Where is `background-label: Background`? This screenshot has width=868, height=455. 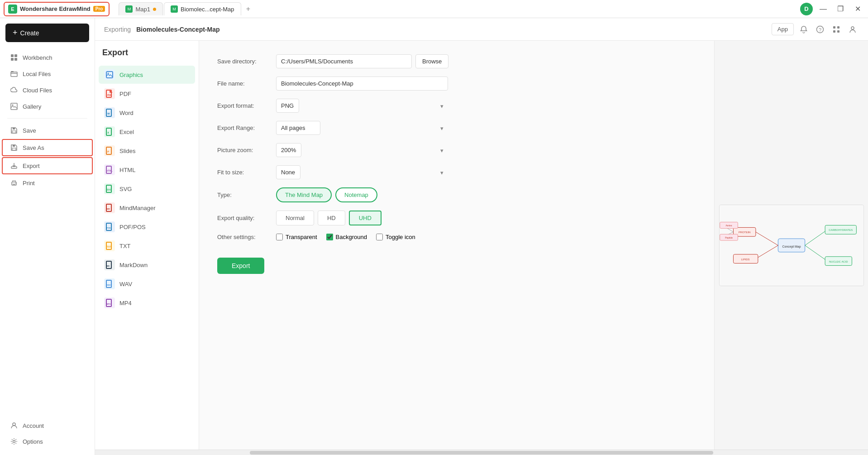 background-label: Background is located at coordinates (351, 237).